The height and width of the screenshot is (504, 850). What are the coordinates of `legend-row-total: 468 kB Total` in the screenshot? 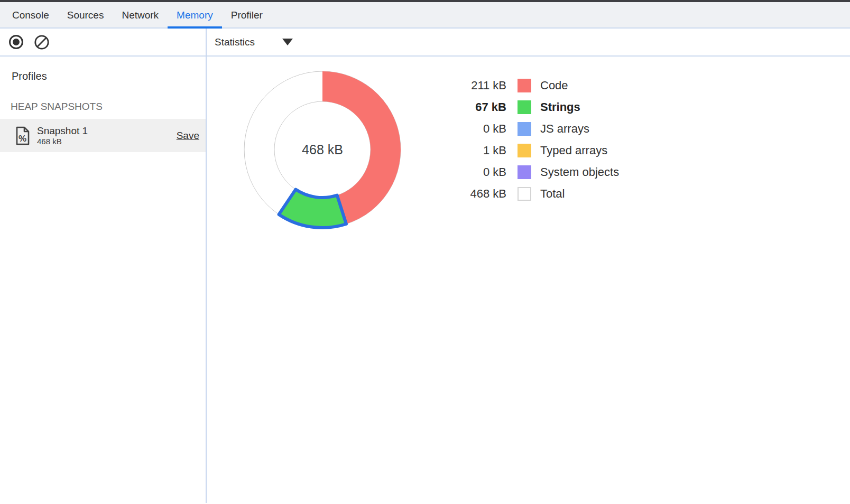 It's located at (533, 193).